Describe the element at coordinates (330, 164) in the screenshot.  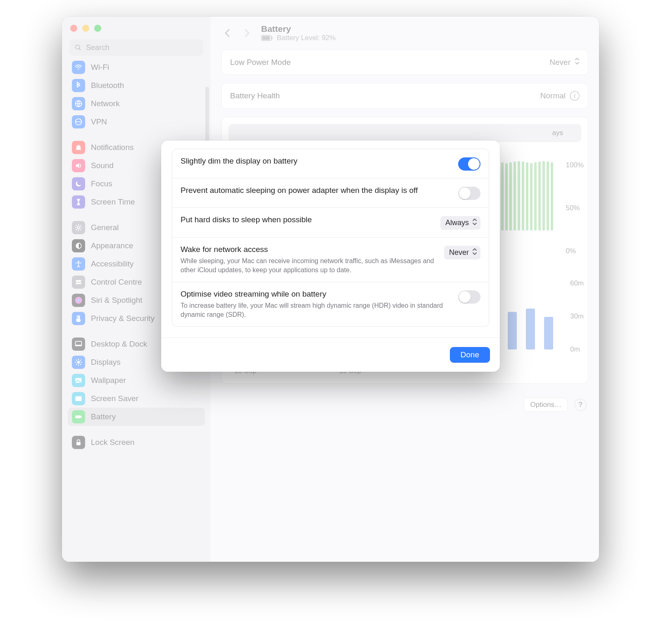
I see `sheet-row-slightly-dim-the-display-on-battery: Slightly dim the display on battery` at that location.